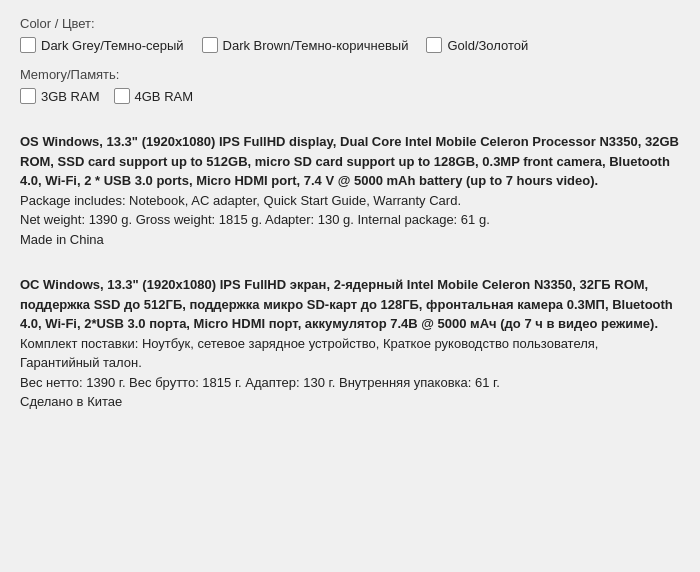  I want to click on checkbox-gold, so click(434, 45).